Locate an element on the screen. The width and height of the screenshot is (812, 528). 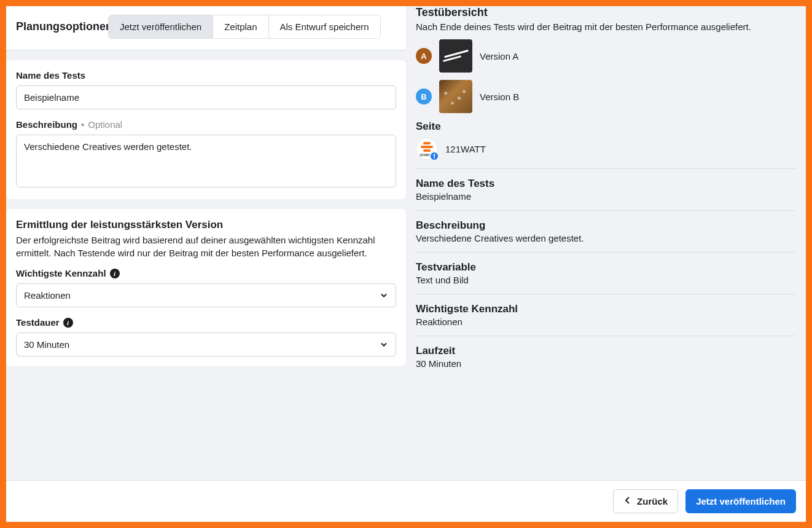
version-b-row: B Version B is located at coordinates (606, 97).